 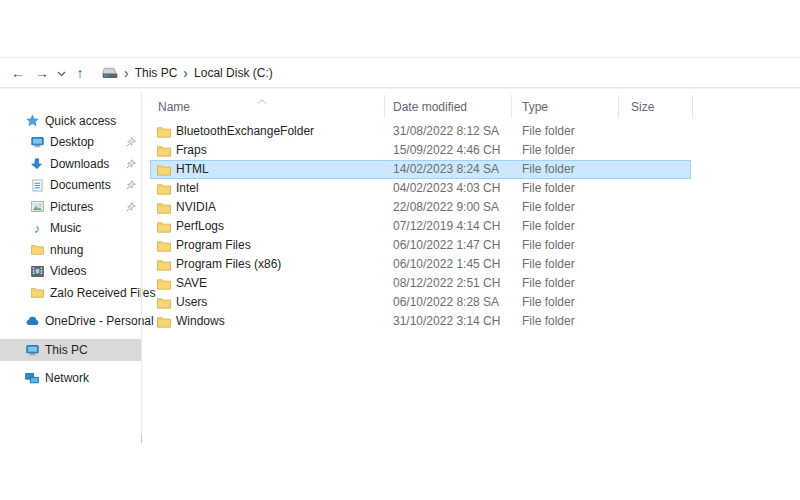 What do you see at coordinates (200, 226) in the screenshot?
I see `file-name: PerfLogs` at bounding box center [200, 226].